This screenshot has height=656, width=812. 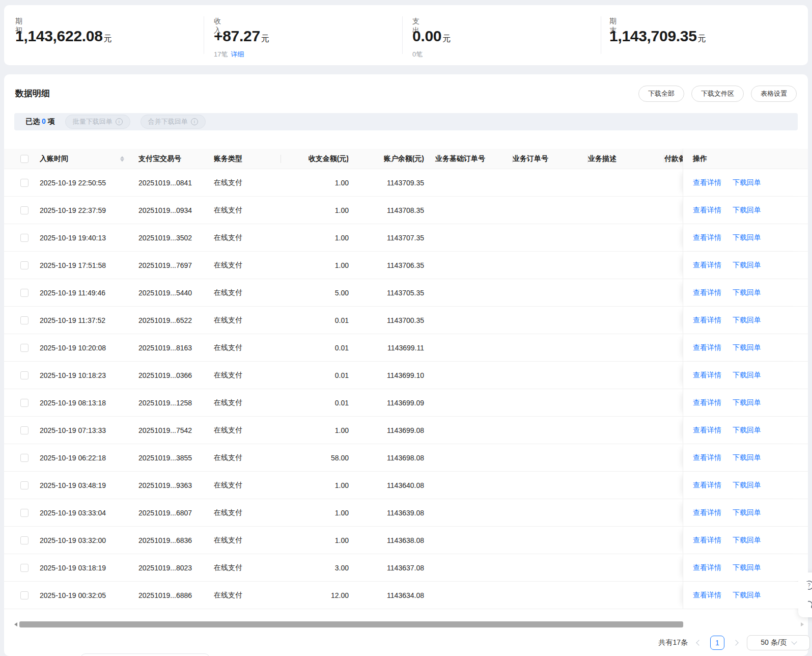 I want to click on table-settings-button: 表格设置, so click(x=774, y=94).